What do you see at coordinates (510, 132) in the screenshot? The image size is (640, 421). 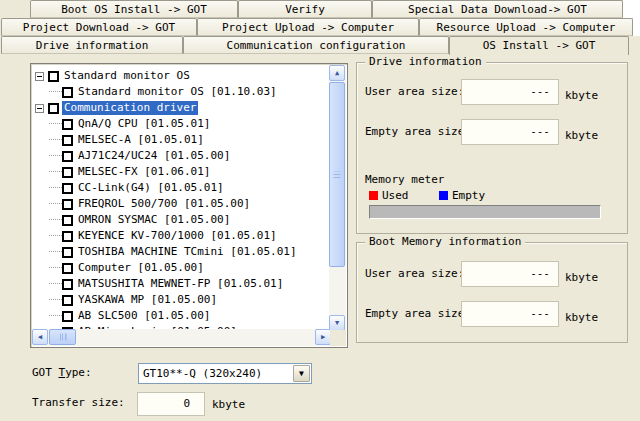 I see `empty-area-size-field: ---` at bounding box center [510, 132].